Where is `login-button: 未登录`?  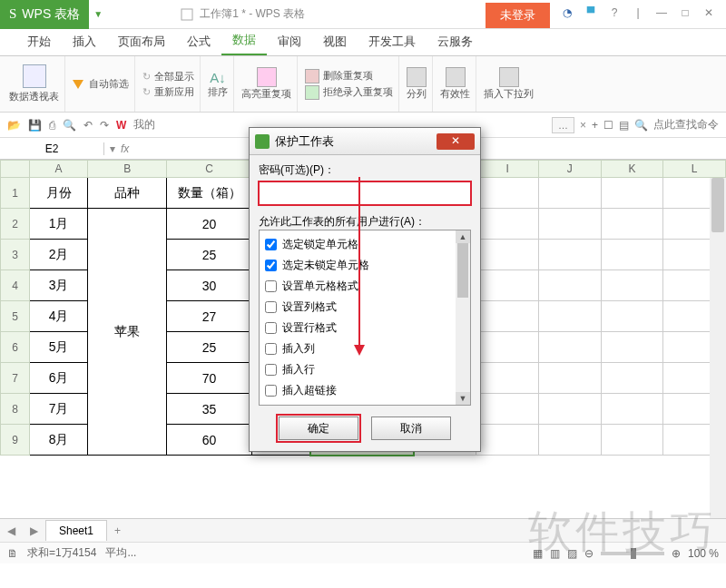
login-button: 未登录 is located at coordinates (517, 15).